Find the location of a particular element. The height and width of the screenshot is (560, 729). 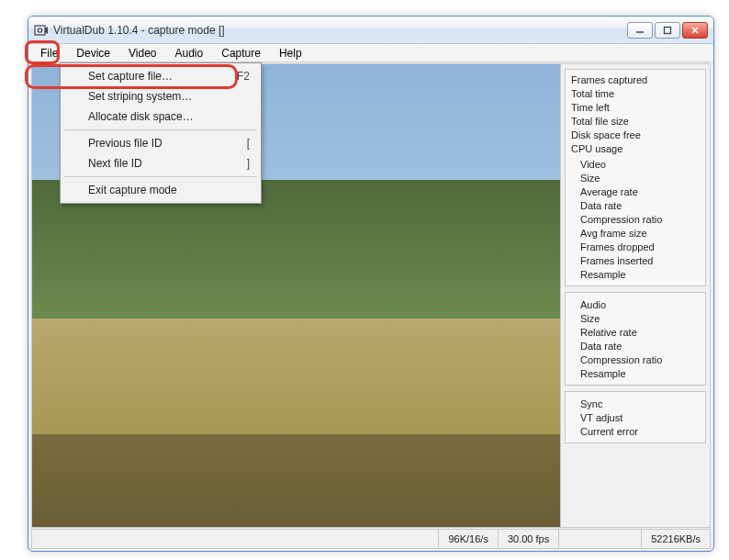

stat-video-size: Size is located at coordinates (635, 178).